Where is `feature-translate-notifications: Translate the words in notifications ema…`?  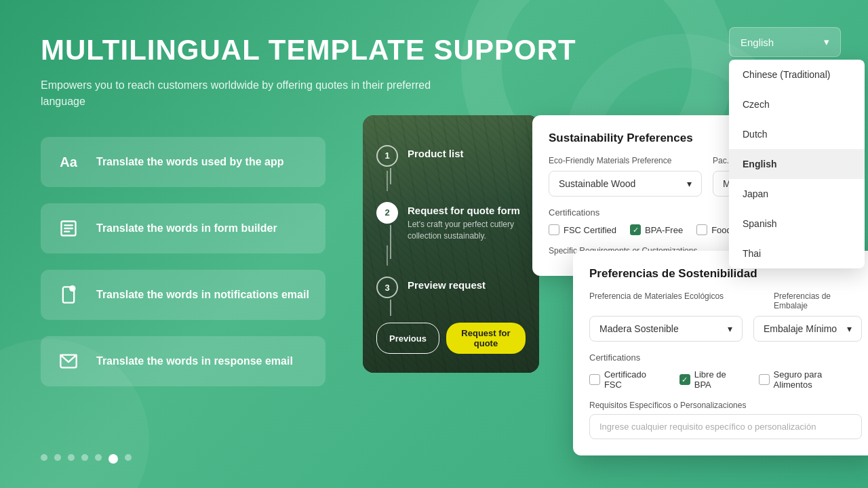
feature-translate-notifications: Translate the words in notifications ema… is located at coordinates (183, 295).